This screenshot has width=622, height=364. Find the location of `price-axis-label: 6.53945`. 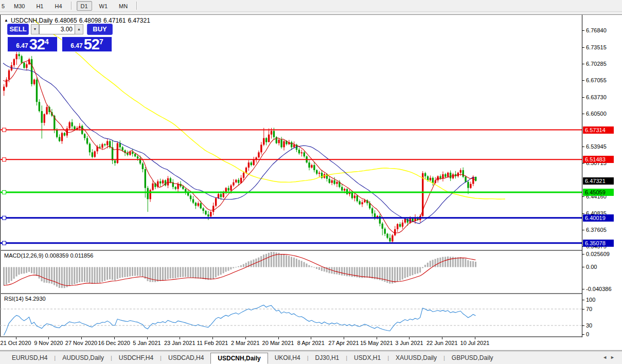

price-axis-label: 6.53945 is located at coordinates (596, 147).